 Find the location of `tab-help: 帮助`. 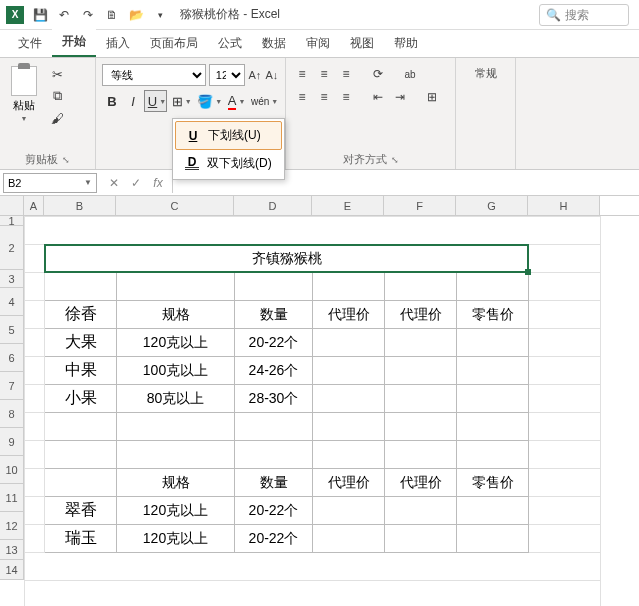

tab-help: 帮助 is located at coordinates (406, 44).